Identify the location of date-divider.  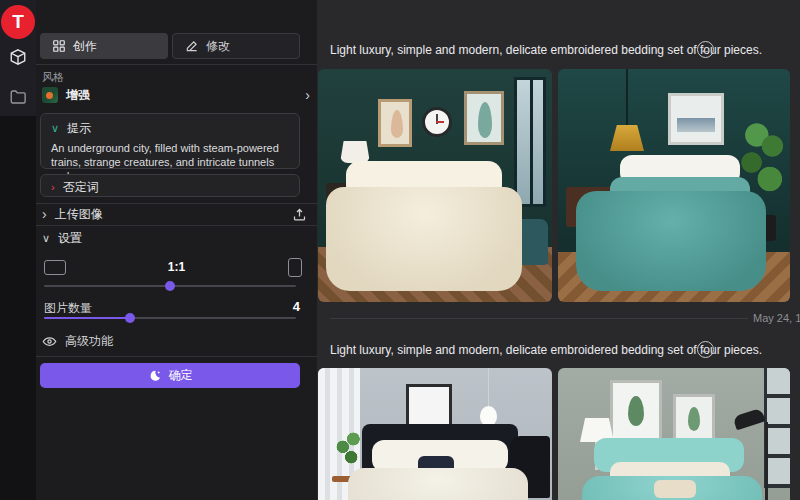
(539, 318).